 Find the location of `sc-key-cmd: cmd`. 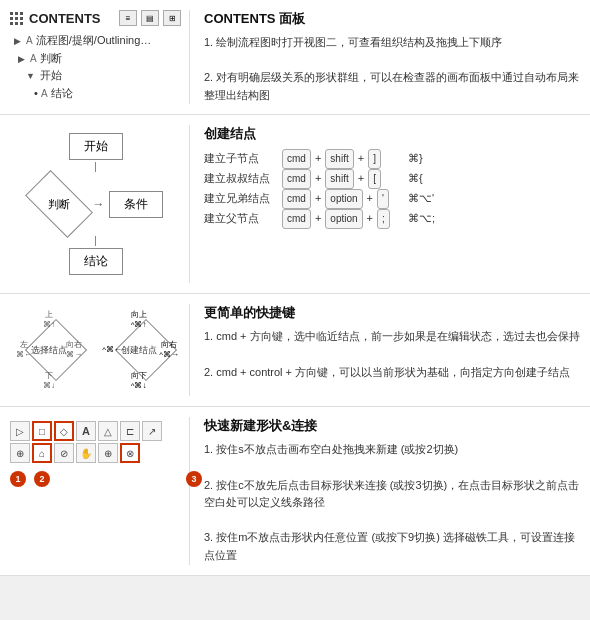

sc-key-cmd: cmd is located at coordinates (296, 159).